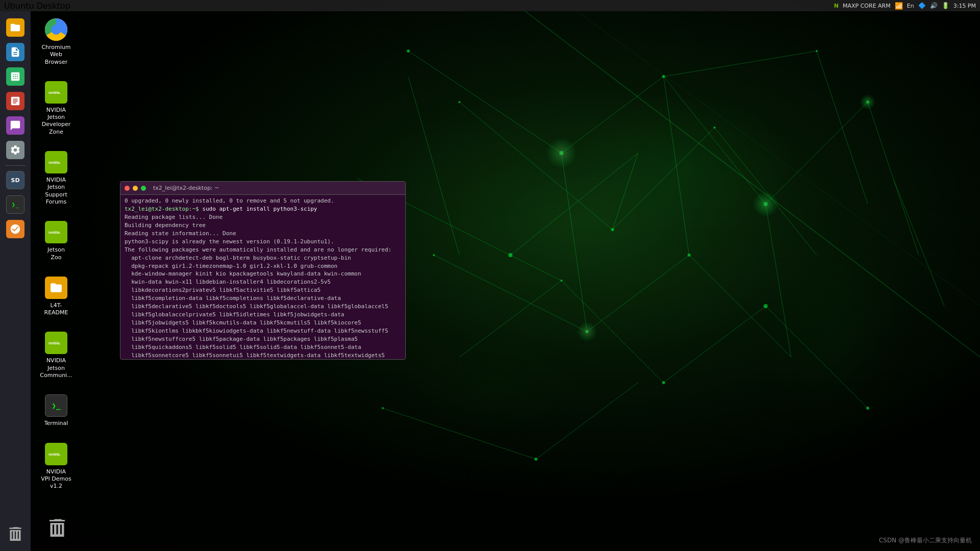 The width and height of the screenshot is (980, 551). What do you see at coordinates (263, 298) in the screenshot?
I see `terminal-line: libkf5completion-data libkf5completions …` at bounding box center [263, 298].